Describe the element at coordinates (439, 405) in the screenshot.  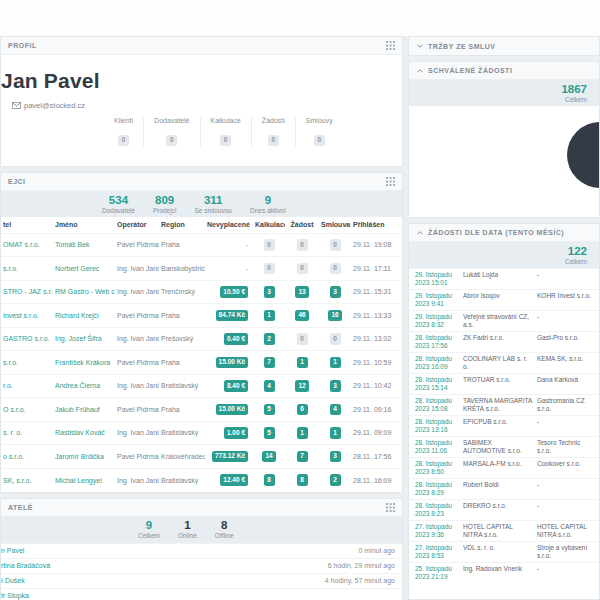
I see `request-date-link: 28. listopadu2023 15:08` at that location.